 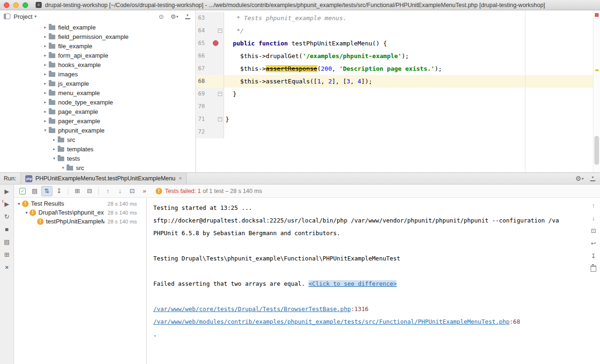 I want to click on tree-item-pager_example: ▸pager_example, so click(x=98, y=121).